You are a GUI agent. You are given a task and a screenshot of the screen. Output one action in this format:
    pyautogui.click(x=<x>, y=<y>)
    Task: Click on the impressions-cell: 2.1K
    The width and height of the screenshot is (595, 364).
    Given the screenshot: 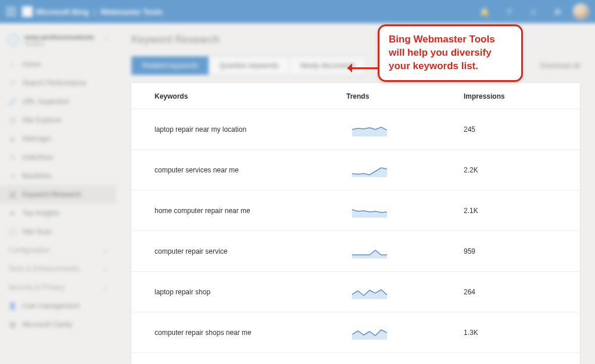 What is the action you would take?
    pyautogui.click(x=510, y=211)
    